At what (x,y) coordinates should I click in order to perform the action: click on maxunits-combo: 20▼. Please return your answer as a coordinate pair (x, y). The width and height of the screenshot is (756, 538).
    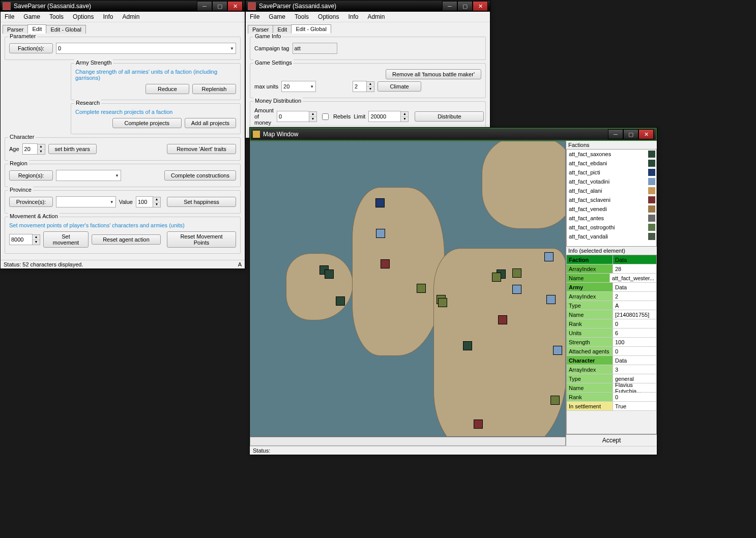
    Looking at the image, I should click on (299, 86).